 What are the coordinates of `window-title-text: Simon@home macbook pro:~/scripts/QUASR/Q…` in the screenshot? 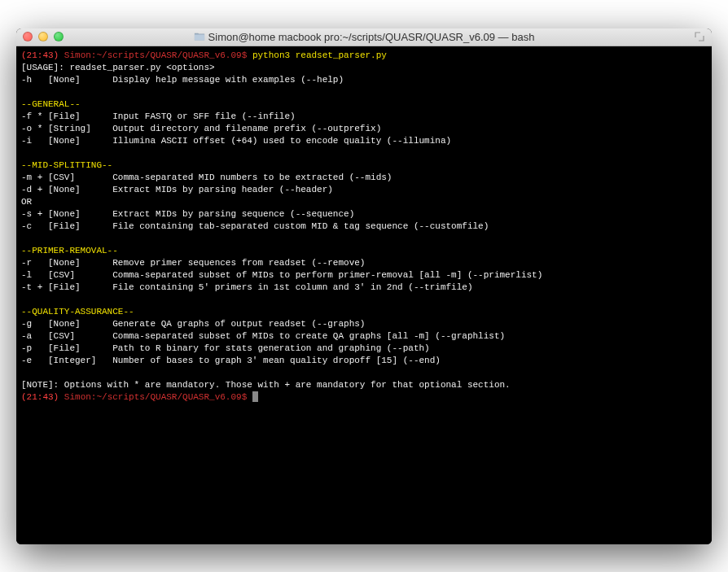 It's located at (371, 37).